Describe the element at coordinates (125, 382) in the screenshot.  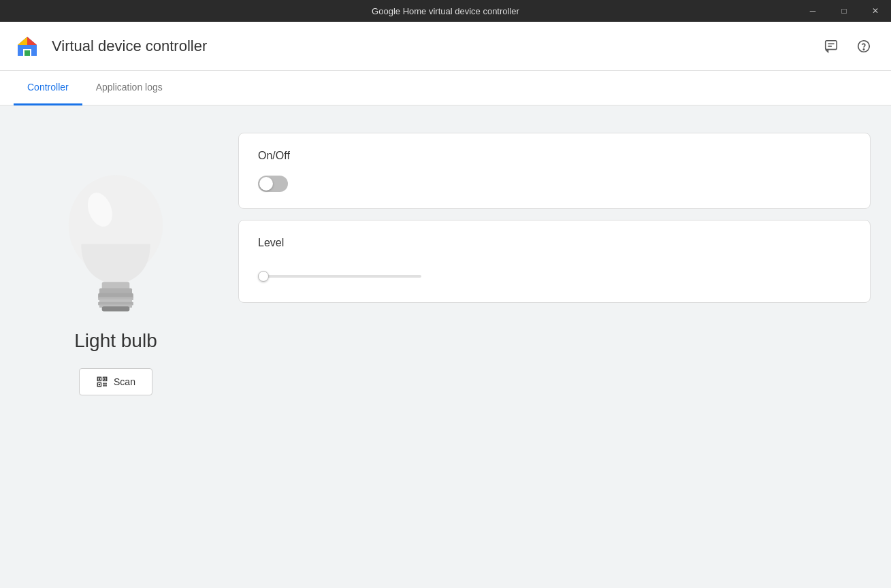
I see `scan-button-label: Scan` at that location.